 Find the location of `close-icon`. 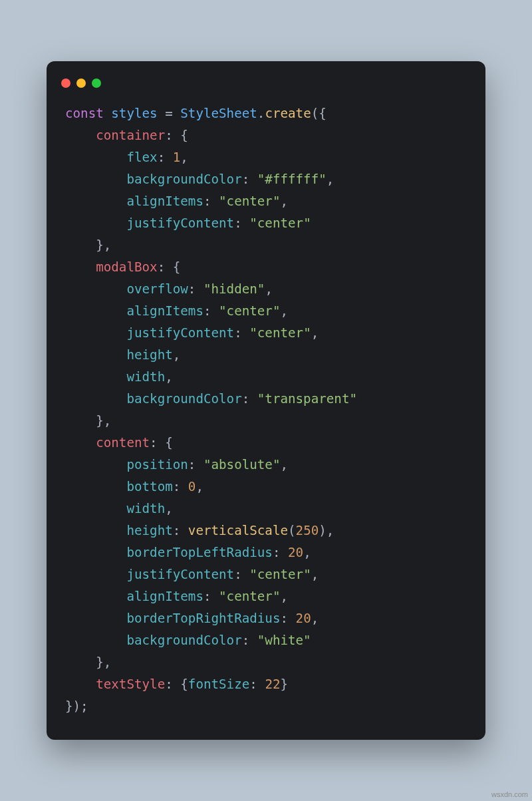

close-icon is located at coordinates (66, 83).